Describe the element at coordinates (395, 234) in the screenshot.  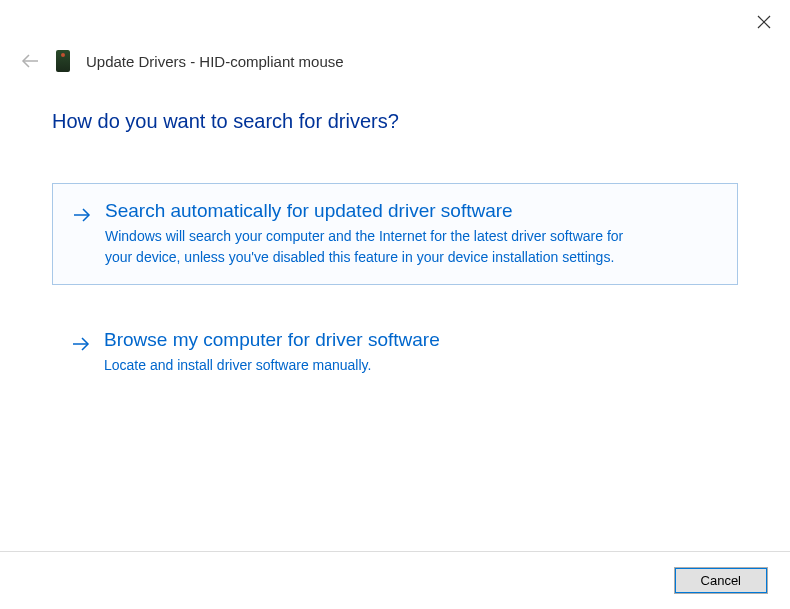
I see `option-search-automatically: Search automatically for updated driver …` at that location.